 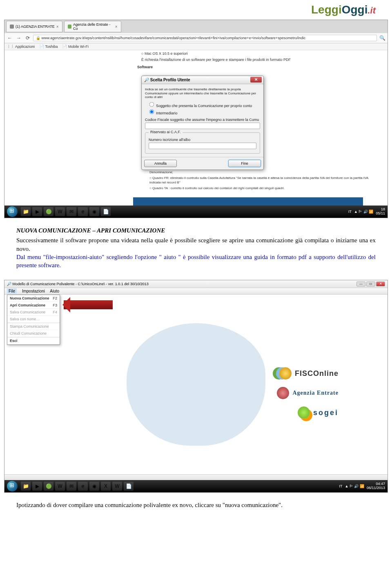 I want to click on menu-nuova: Nuova ComunicazioneF2, so click(x=33, y=298).